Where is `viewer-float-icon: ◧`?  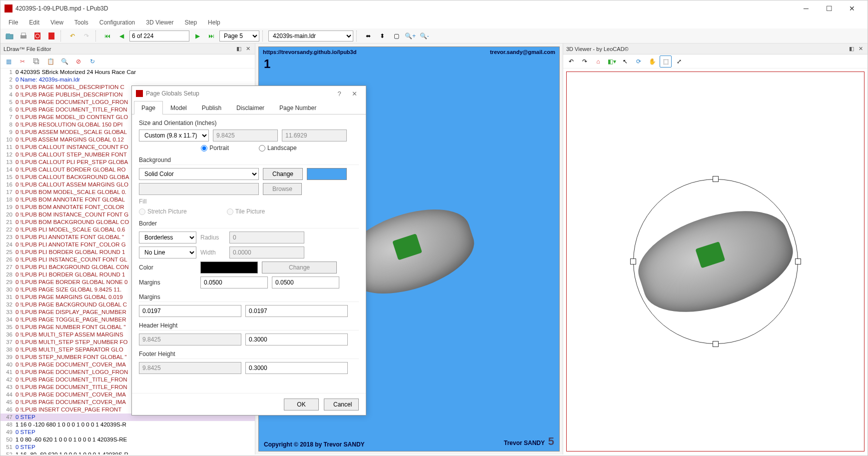
viewer-float-icon: ◧ is located at coordinates (852, 49).